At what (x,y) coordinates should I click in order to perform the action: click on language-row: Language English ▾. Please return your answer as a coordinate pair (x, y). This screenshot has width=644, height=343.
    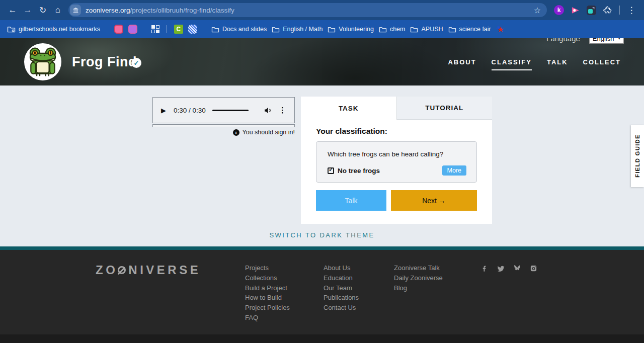
    Looking at the image, I should click on (585, 41).